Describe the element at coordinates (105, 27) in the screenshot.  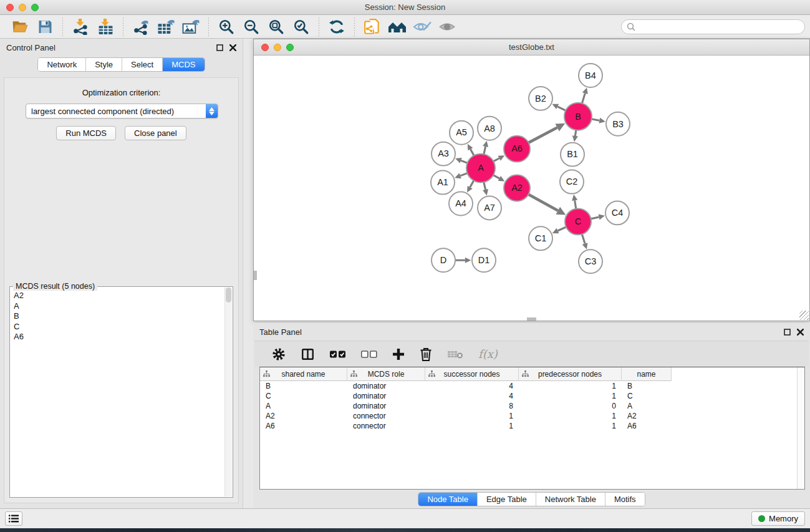
I see `import-table-icon` at that location.